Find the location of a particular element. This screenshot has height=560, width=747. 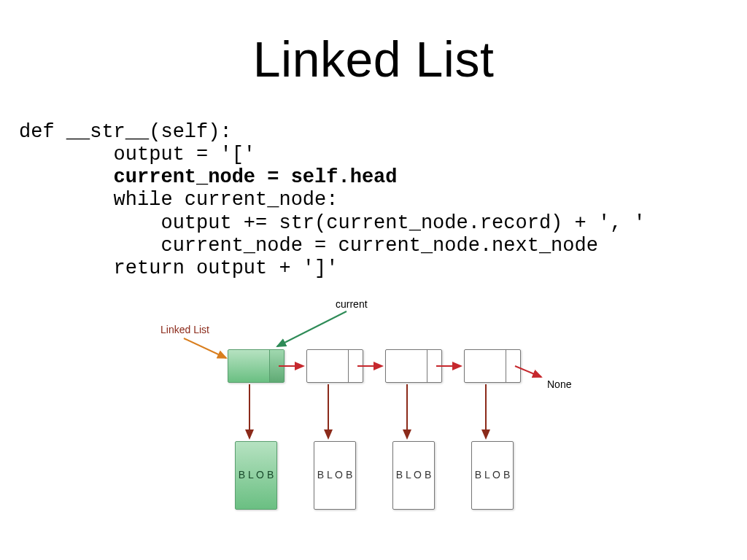

code-line-1: def __str__(self): is located at coordinates (125, 132).